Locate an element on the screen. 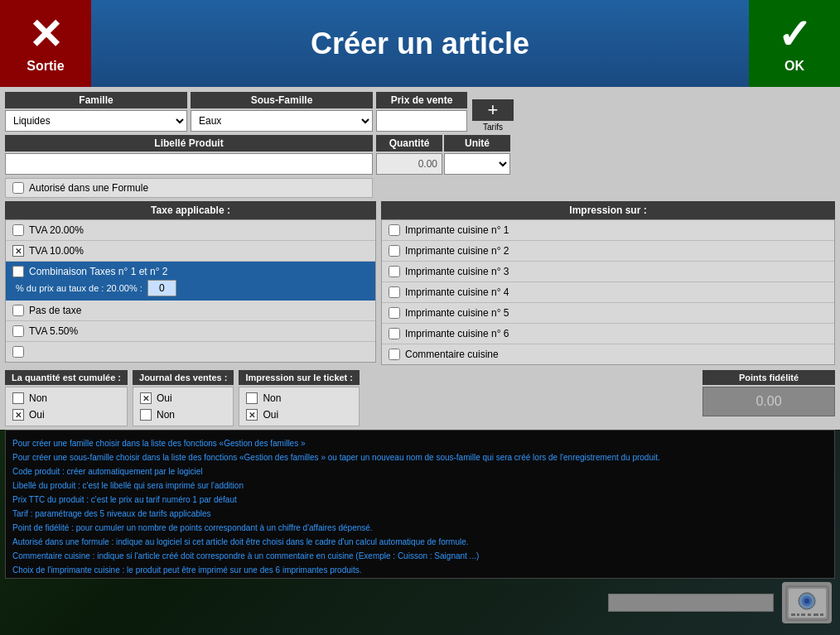 The width and height of the screenshot is (840, 635). combinaison-row1: Combinaison Taxes n° 1 et n° 2 is located at coordinates (191, 272).